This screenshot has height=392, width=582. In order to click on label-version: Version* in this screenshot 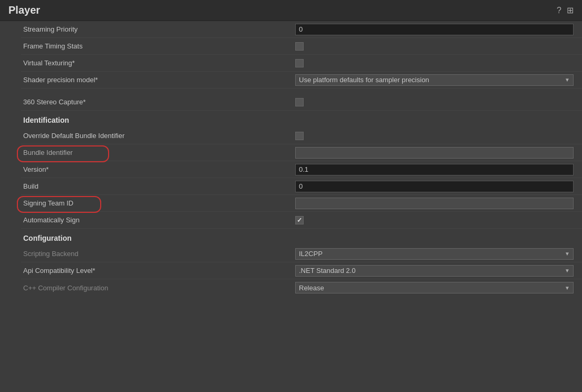, I will do `click(158, 170)`.